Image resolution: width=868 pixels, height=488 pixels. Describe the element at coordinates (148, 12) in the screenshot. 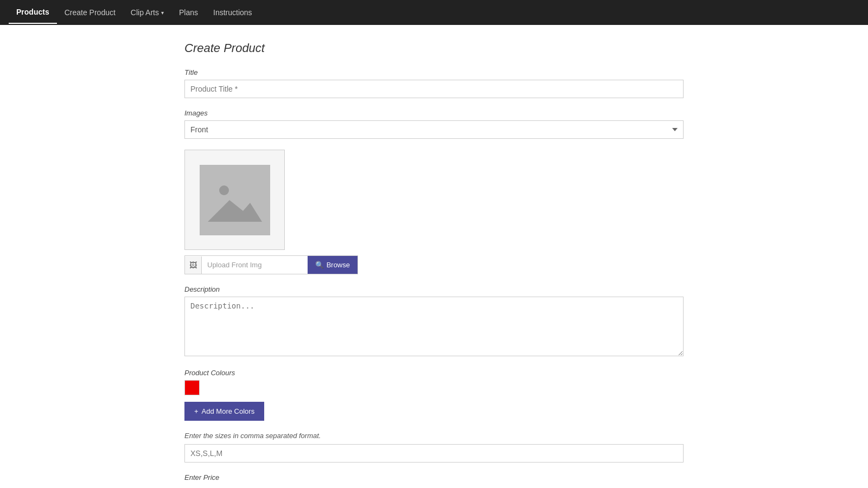

I see `nav-clip-arts: Clip Arts ▾` at that location.